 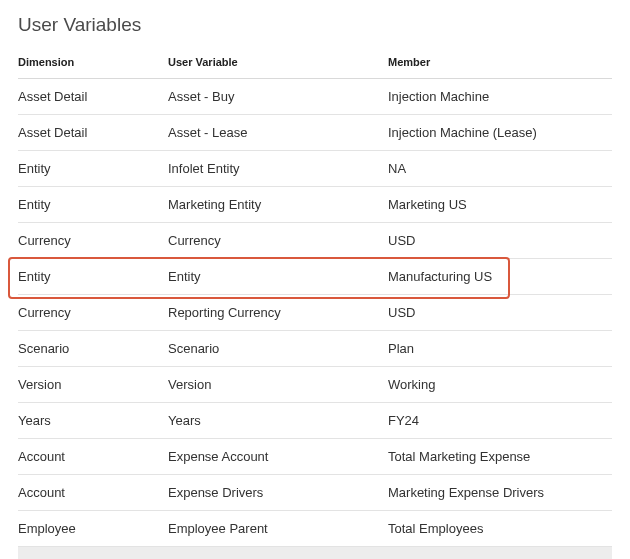 What do you see at coordinates (93, 529) in the screenshot?
I see `cell-dimension: Employee` at bounding box center [93, 529].